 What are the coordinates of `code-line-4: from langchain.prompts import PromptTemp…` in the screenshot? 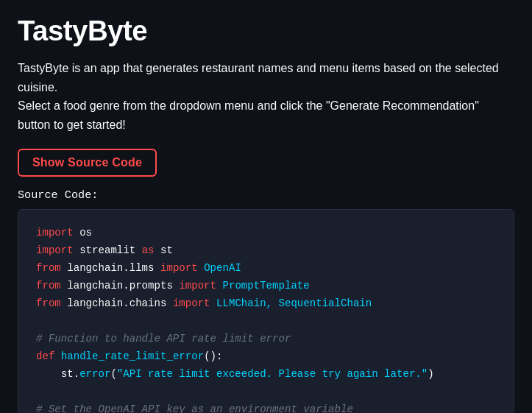 It's located at (266, 286).